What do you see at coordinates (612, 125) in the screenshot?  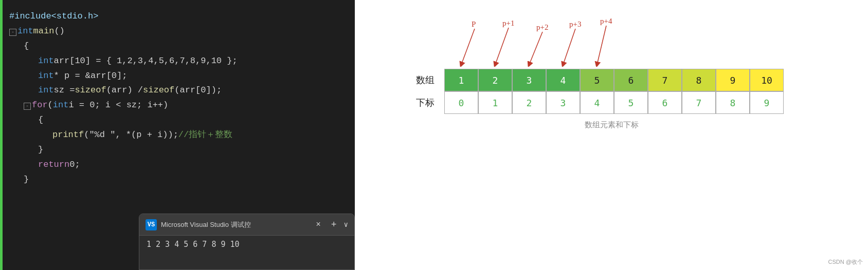 I see `diagram-caption: 数组元素和下标` at bounding box center [612, 125].